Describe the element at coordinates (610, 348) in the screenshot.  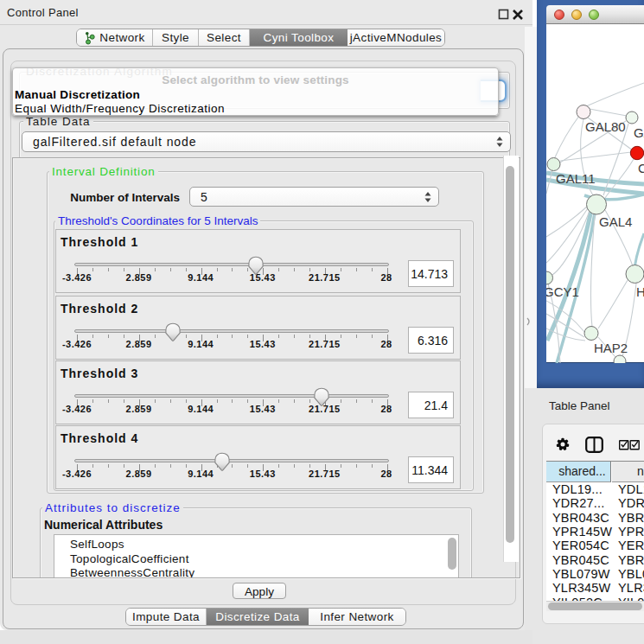
I see `svg-text: HAP2` at that location.